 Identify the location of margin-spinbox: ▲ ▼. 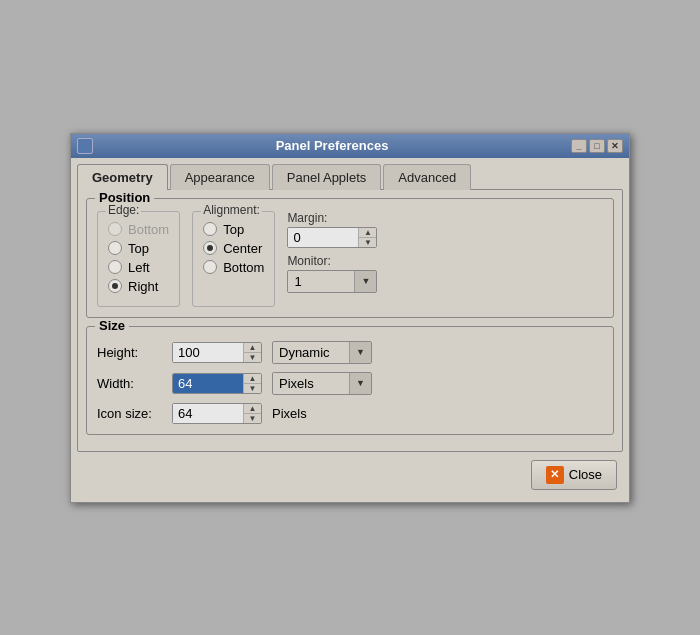
(332, 238).